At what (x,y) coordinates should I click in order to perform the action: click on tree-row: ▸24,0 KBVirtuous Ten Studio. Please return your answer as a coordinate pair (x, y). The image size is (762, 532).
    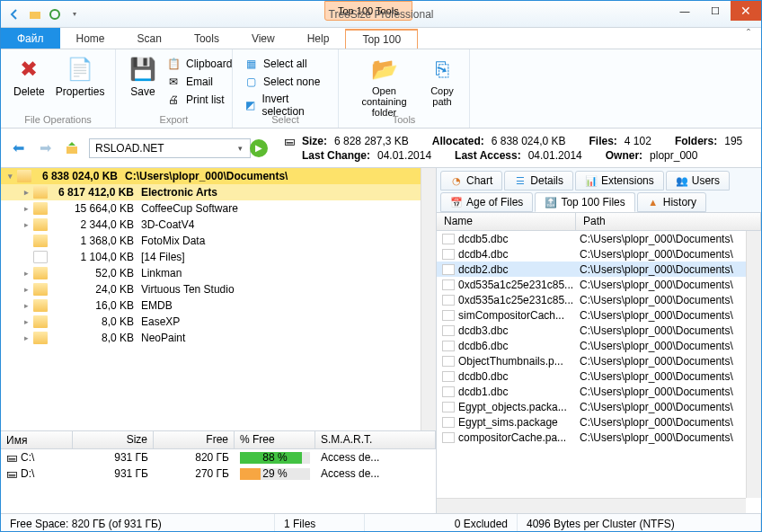
    Looking at the image, I should click on (210, 289).